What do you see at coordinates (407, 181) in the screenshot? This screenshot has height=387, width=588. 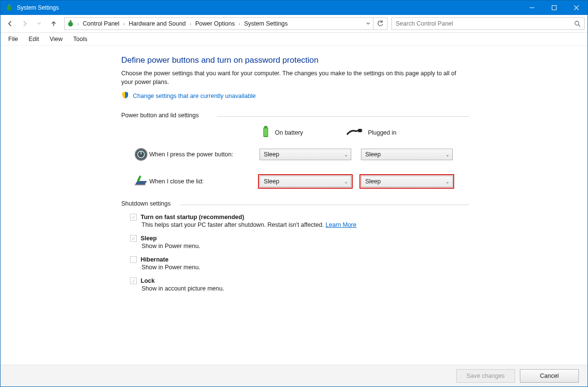 I see `close-lid-plugged-select: Sleep⌄` at bounding box center [407, 181].